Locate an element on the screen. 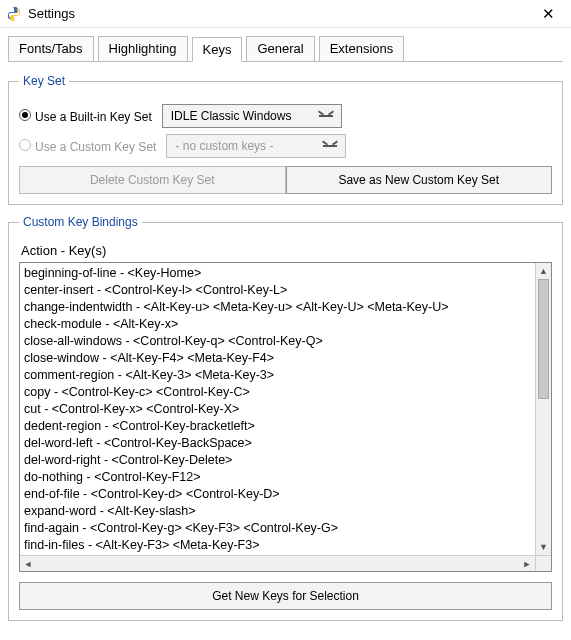  list-item: check-module - <Alt-Key-x> is located at coordinates (278, 324).